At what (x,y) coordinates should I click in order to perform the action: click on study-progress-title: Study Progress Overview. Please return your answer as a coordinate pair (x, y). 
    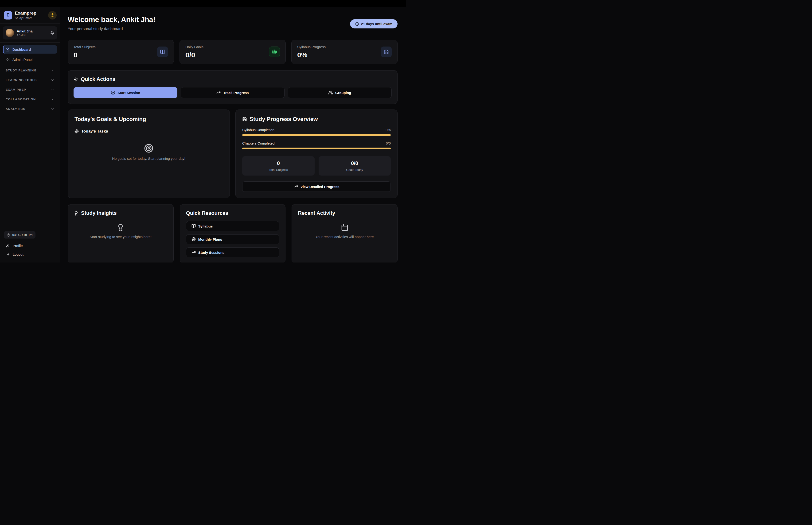
    Looking at the image, I should click on (317, 119).